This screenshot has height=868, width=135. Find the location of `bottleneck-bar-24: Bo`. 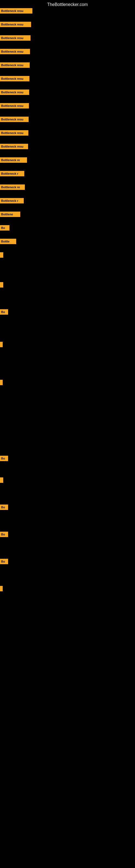

bottleneck-bar-24: Bo is located at coordinates (4, 458).